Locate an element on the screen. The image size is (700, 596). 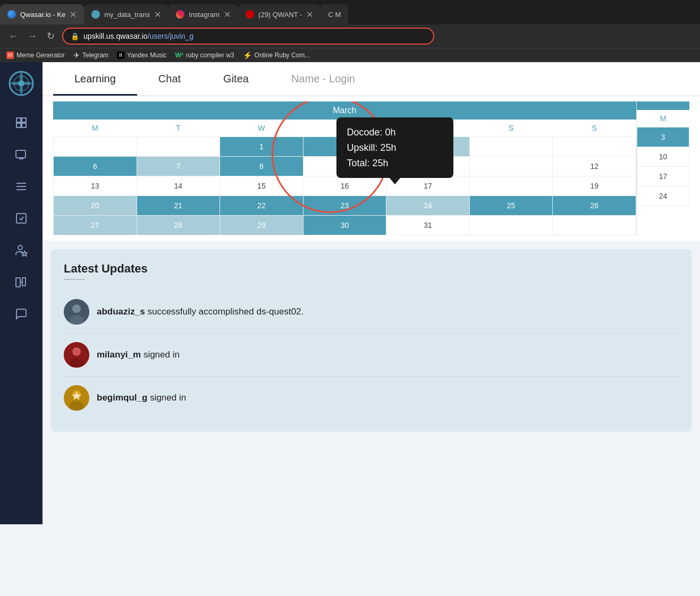
bookmark-yandex: ⏸ Yandex Music is located at coordinates (141, 55).